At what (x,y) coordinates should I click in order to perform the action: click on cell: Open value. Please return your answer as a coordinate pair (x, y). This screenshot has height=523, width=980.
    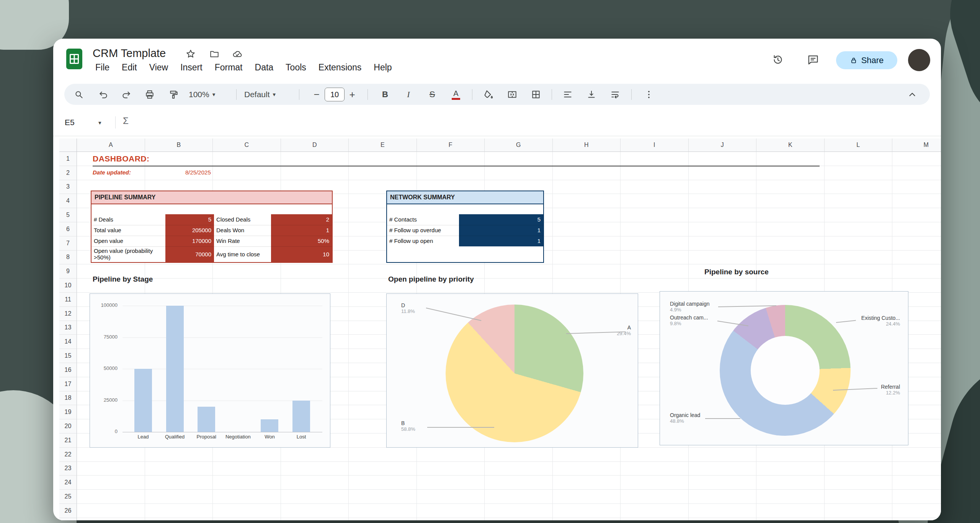
    Looking at the image, I should click on (129, 241).